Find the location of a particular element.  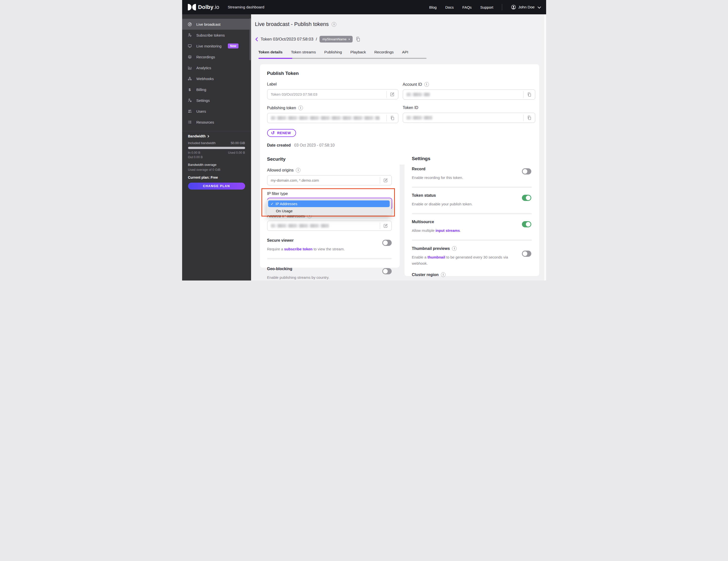

tab-api: API is located at coordinates (405, 54).